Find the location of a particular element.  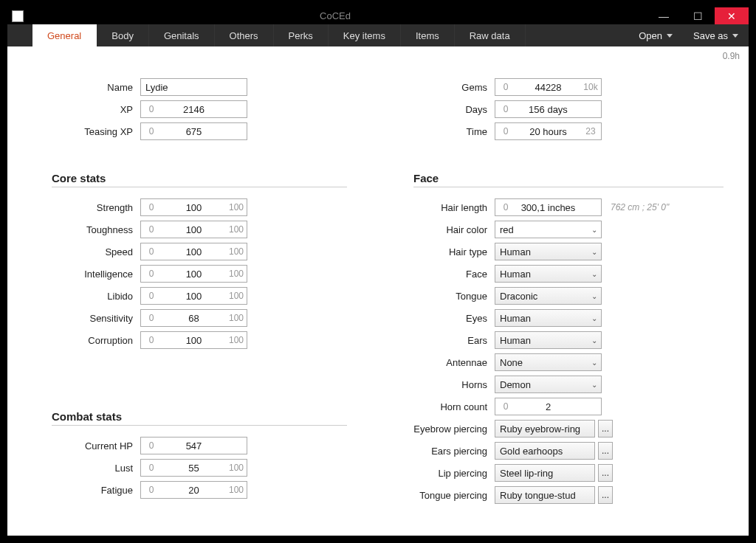

core-5-input: 068100 is located at coordinates (193, 318).